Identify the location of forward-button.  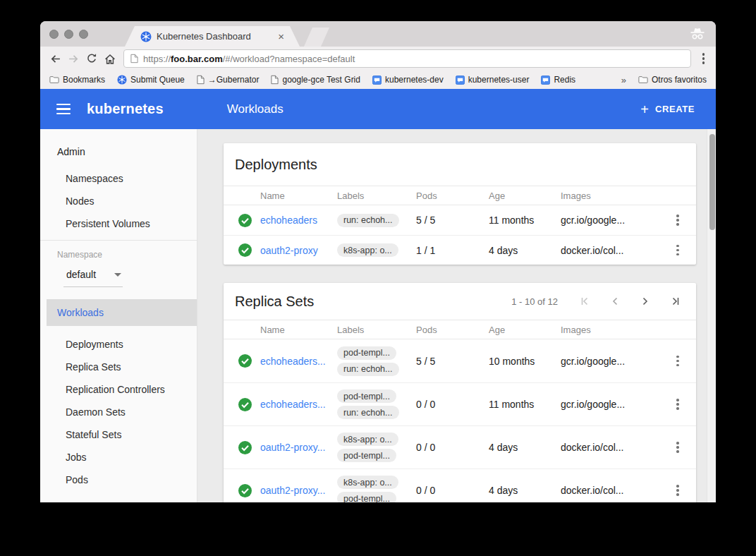
(73, 59).